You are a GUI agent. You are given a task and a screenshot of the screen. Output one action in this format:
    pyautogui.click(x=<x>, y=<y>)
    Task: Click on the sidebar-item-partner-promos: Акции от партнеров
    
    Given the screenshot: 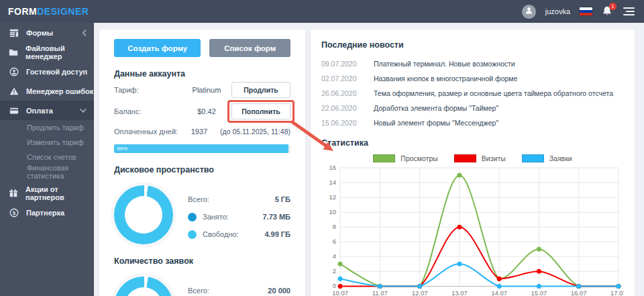 What is the action you would take?
    pyautogui.click(x=47, y=193)
    